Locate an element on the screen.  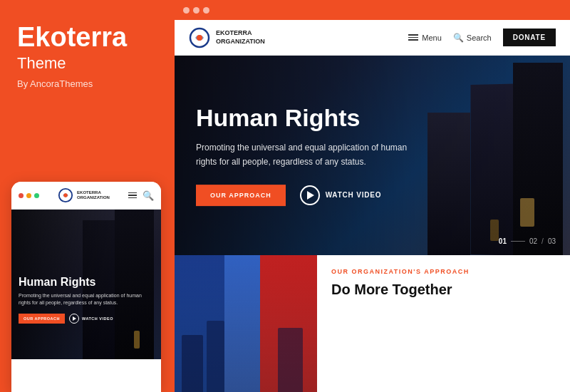
mobile-dot-red is located at coordinates (21, 195).